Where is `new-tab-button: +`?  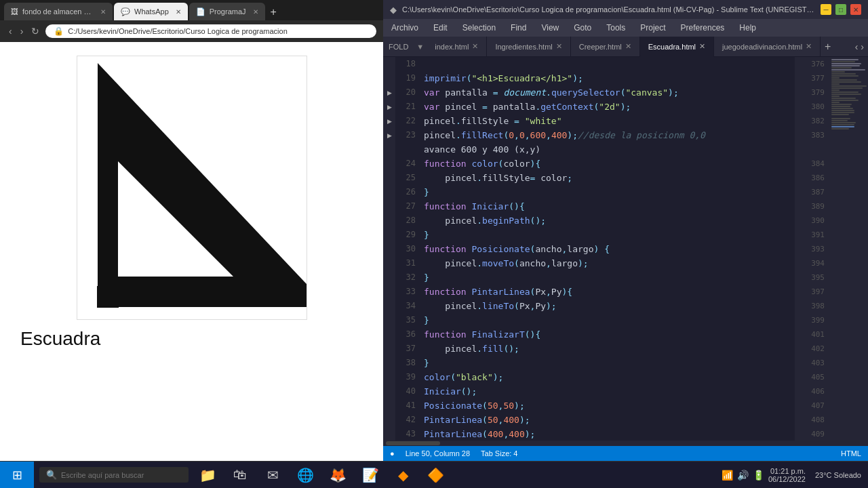
new-tab-button: + is located at coordinates (274, 12).